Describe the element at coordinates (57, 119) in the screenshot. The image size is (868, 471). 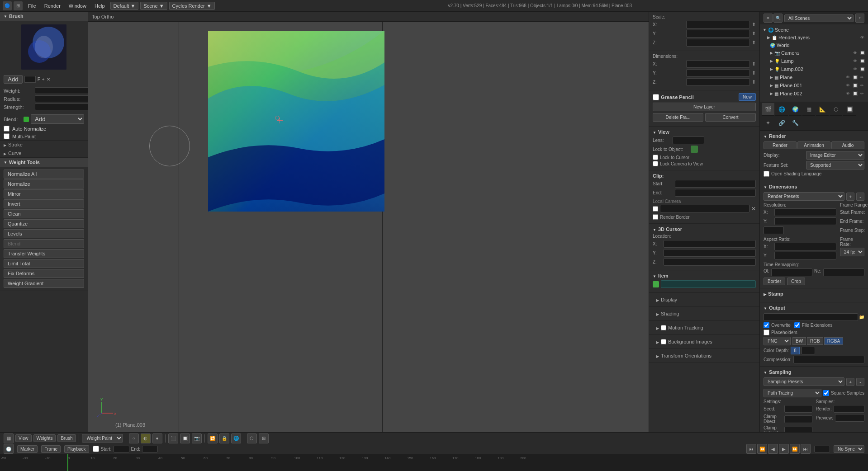
I see `blend-select: Add` at that location.